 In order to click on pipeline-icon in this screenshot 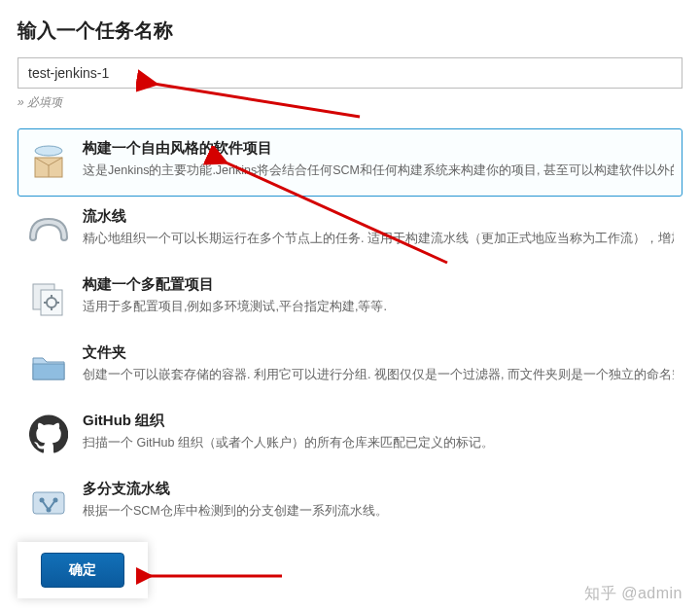, I will do `click(49, 230)`.